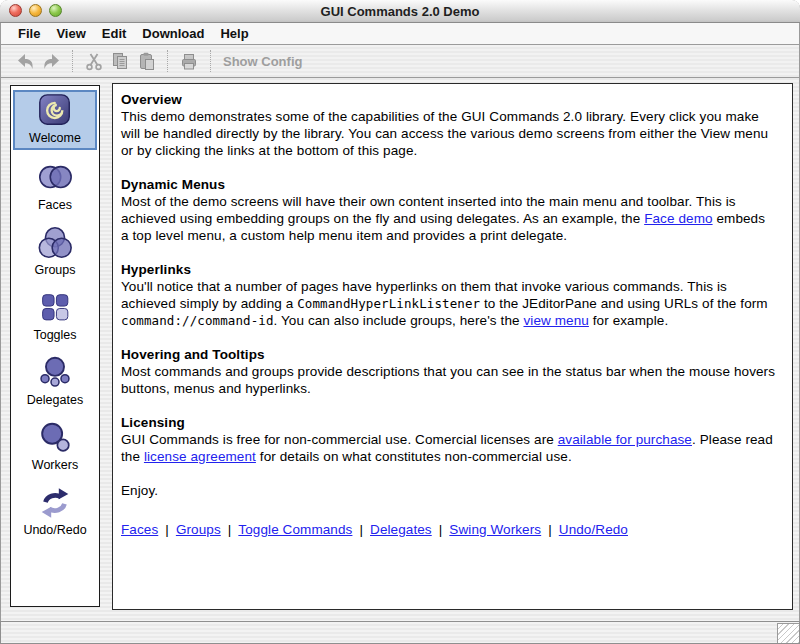  I want to click on section-body: for example., so click(628, 320).